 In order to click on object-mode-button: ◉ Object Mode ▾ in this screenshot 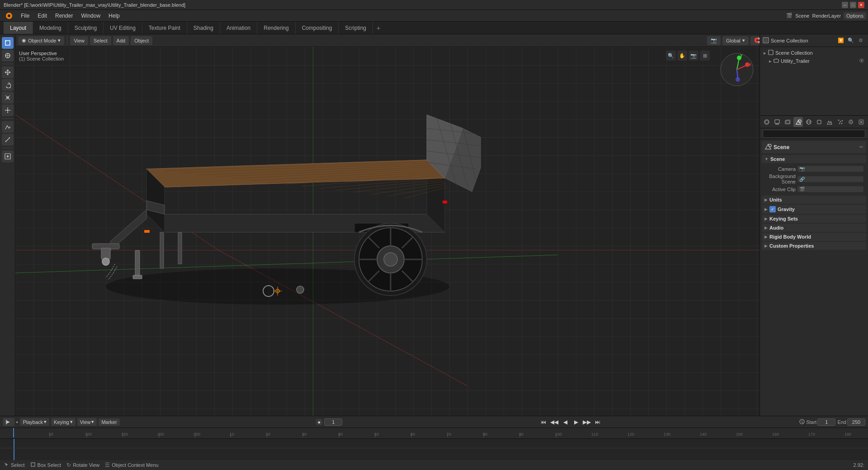, I will do `click(41, 41)`.